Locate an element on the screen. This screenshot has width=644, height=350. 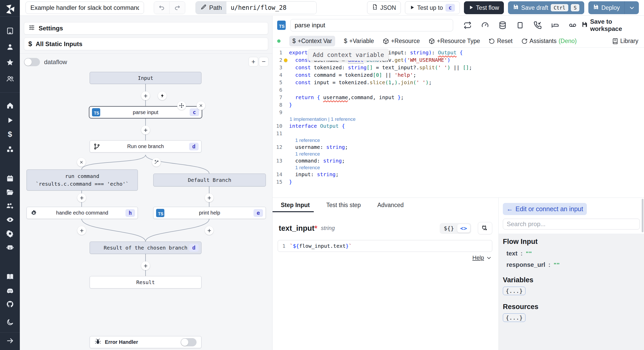
zoom-out-button: − is located at coordinates (264, 62).